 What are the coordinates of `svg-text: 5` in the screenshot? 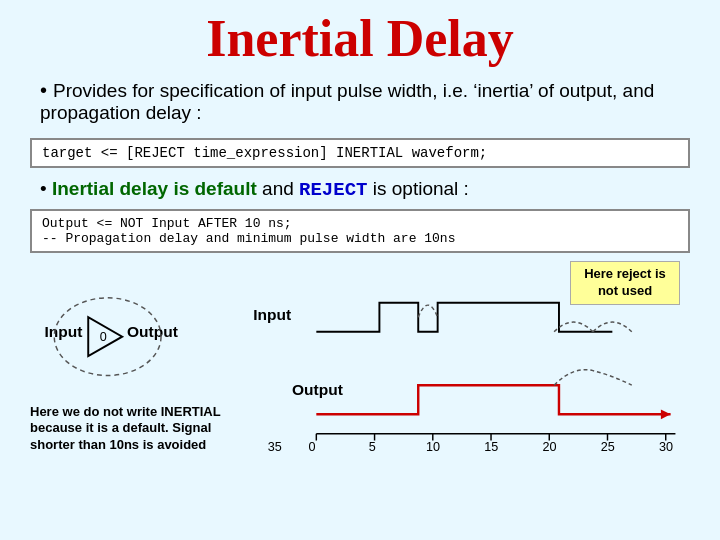 It's located at (372, 447).